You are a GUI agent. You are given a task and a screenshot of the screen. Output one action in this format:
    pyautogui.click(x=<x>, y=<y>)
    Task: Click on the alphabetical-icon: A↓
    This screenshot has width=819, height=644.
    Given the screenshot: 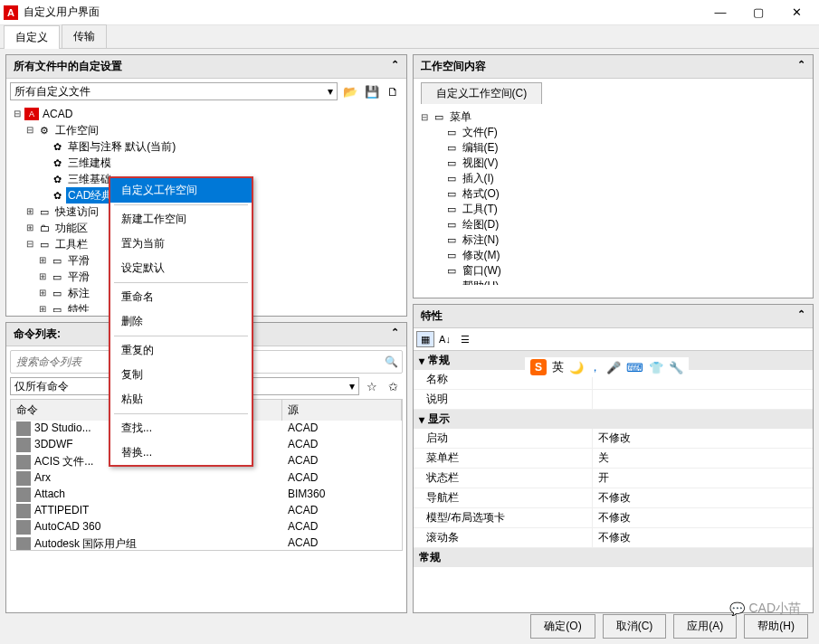 What is the action you would take?
    pyautogui.click(x=445, y=339)
    